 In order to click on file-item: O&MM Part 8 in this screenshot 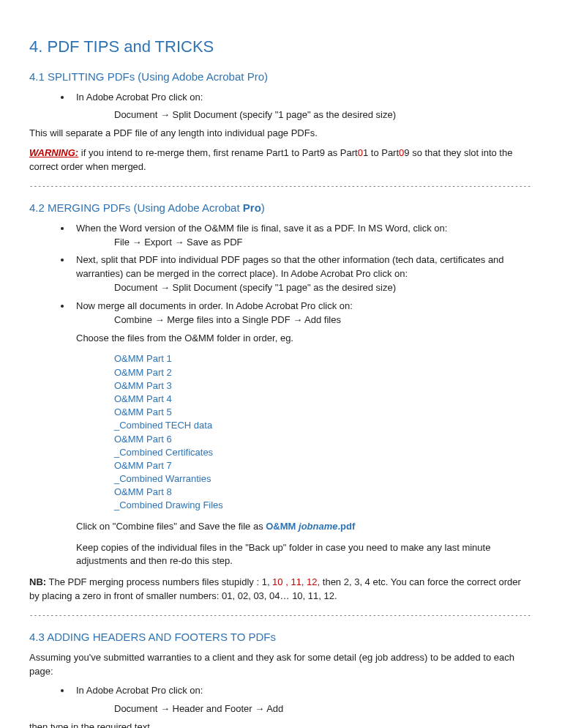, I will do `click(323, 492)`.